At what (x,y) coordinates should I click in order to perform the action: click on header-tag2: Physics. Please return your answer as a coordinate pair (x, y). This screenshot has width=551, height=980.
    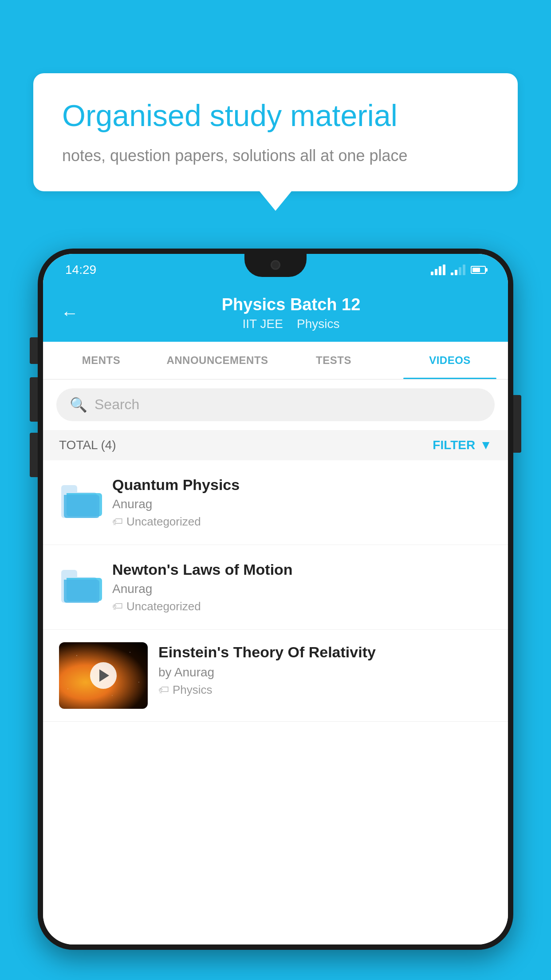
    Looking at the image, I should click on (318, 324).